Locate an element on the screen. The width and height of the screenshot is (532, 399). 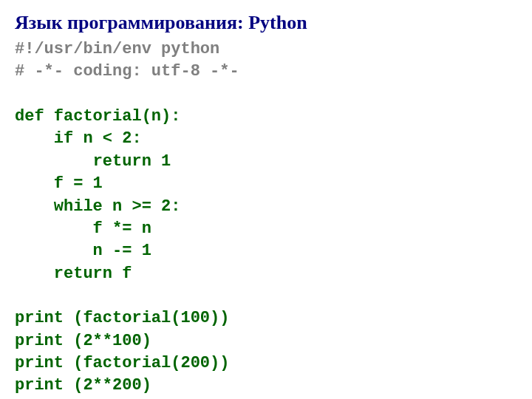
code-text: (2**200) is located at coordinates (108, 386).